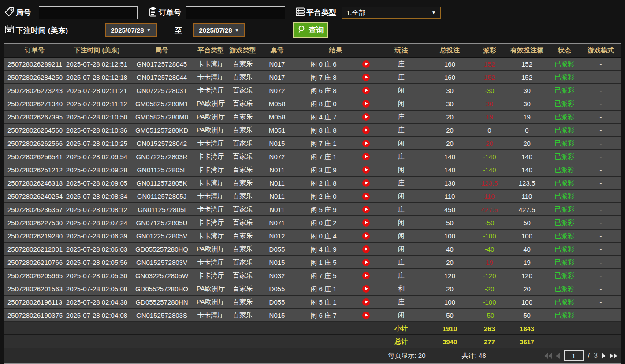 The width and height of the screenshot is (625, 364). I want to click on col-header-total-bet: 总投注, so click(450, 50).